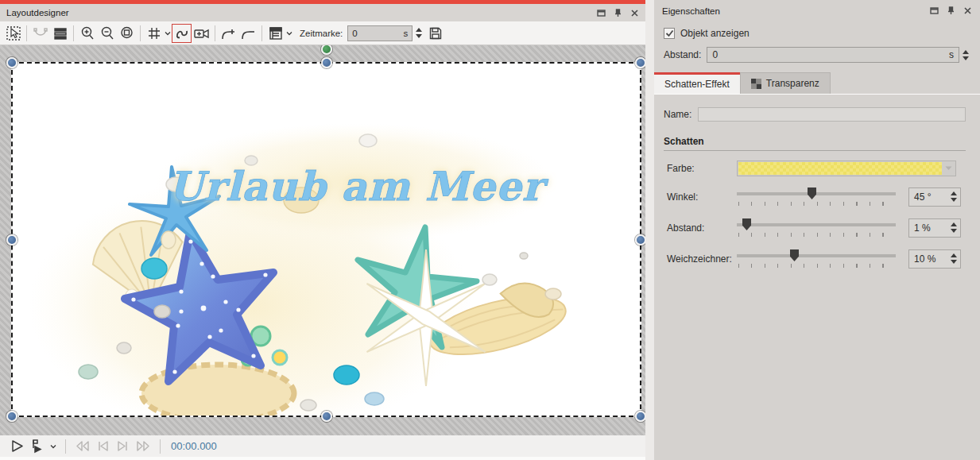 The image size is (980, 460). What do you see at coordinates (816, 197) in the screenshot?
I see `winkel-slider` at bounding box center [816, 197].